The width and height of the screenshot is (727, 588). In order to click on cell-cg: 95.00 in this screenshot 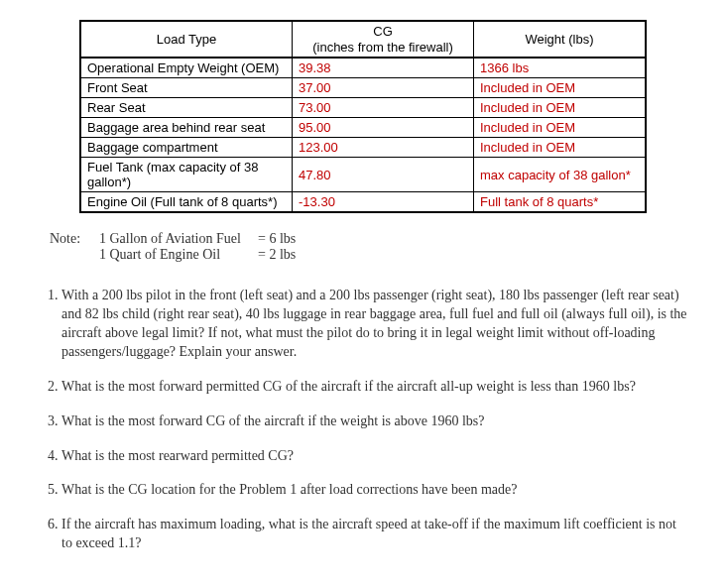, I will do `click(383, 128)`.